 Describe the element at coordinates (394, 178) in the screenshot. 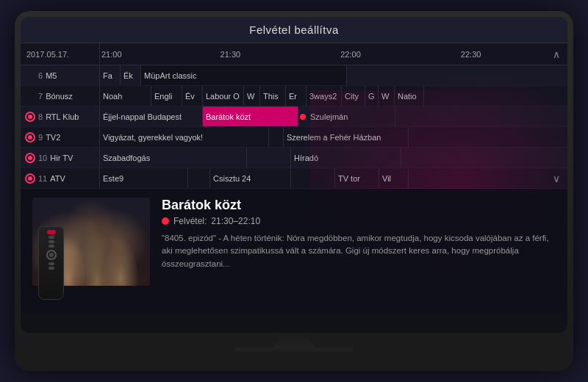

I see `program-cell: Vil` at that location.